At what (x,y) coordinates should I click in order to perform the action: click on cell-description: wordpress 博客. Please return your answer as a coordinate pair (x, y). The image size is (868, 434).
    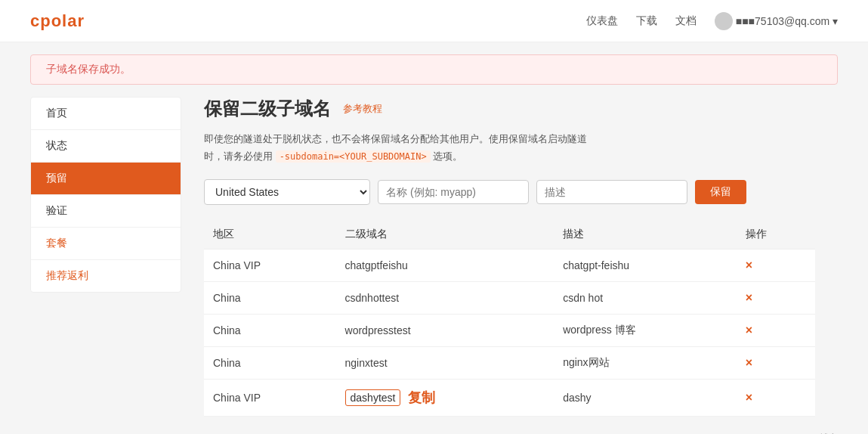
    Looking at the image, I should click on (645, 330).